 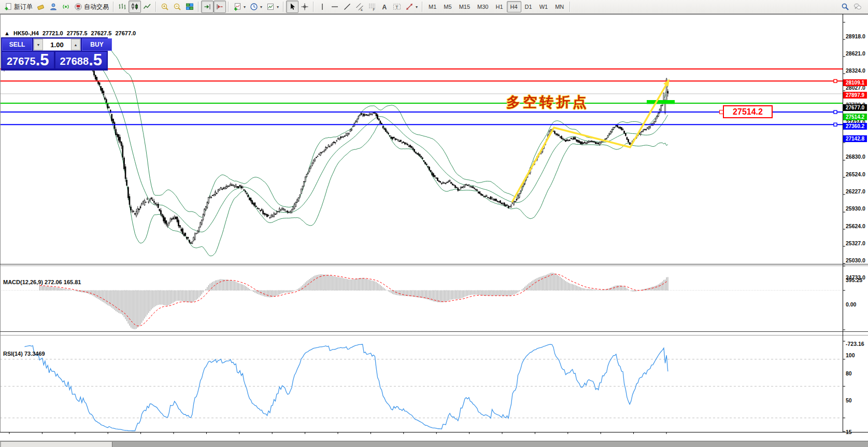 What do you see at coordinates (560, 7) in the screenshot?
I see `timeframe-mn-button: MN` at bounding box center [560, 7].